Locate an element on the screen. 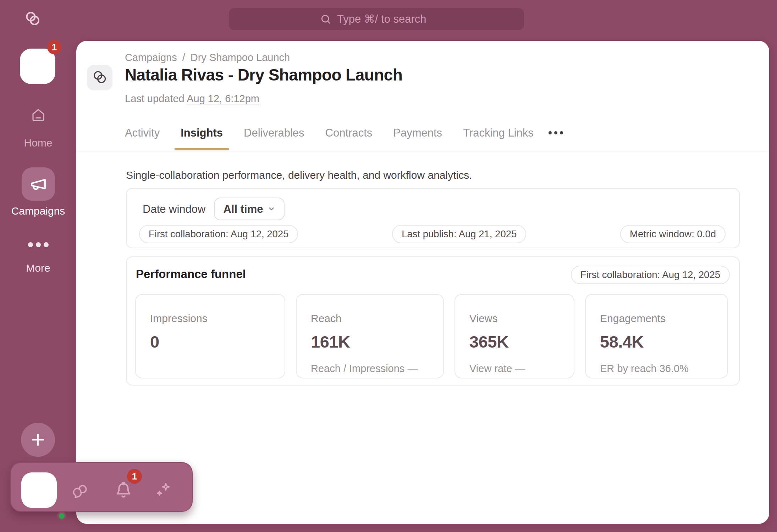  bottom-dock: 1 is located at coordinates (101, 487).